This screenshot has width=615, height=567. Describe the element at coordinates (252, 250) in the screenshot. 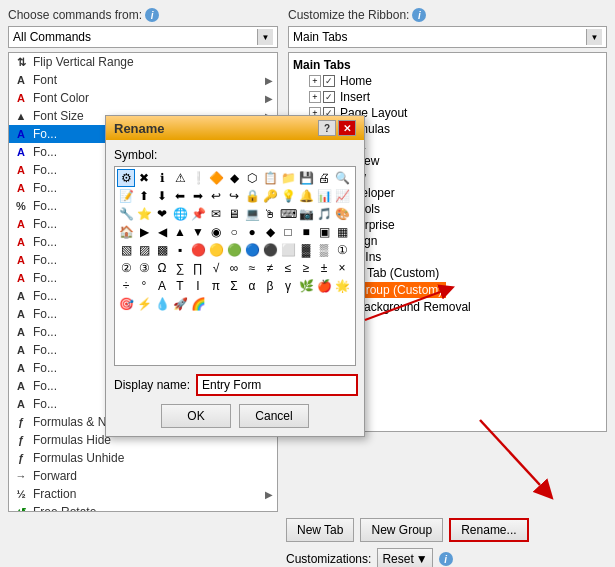

I see `symbol-cell: 🔵` at that location.